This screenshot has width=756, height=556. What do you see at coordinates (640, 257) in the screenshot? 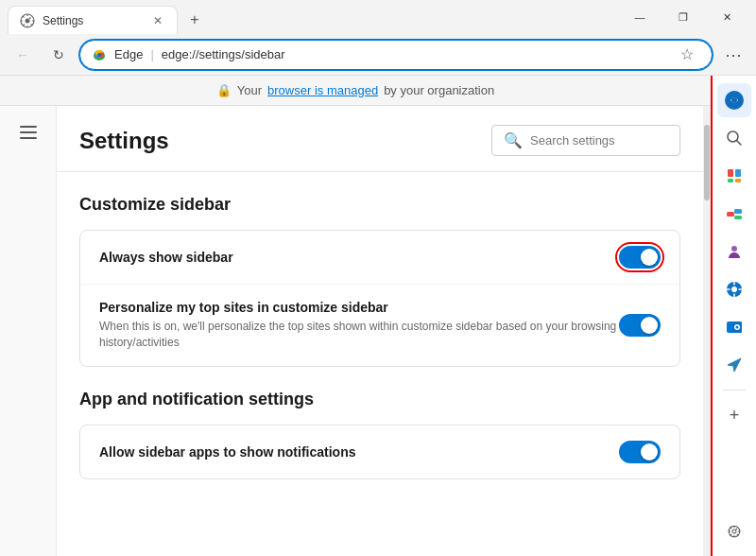
I see `always-show-toggle` at bounding box center [640, 257].